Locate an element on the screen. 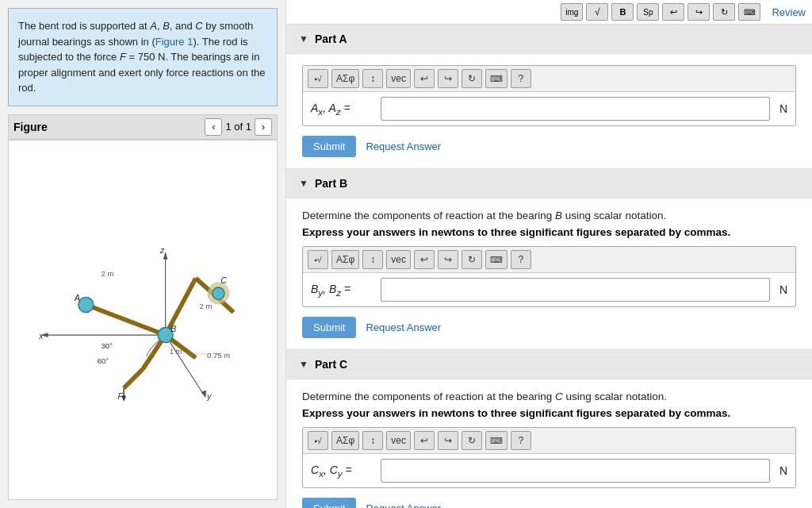 The height and width of the screenshot is (508, 812). part-a-tool-redo: ↪ is located at coordinates (448, 79).